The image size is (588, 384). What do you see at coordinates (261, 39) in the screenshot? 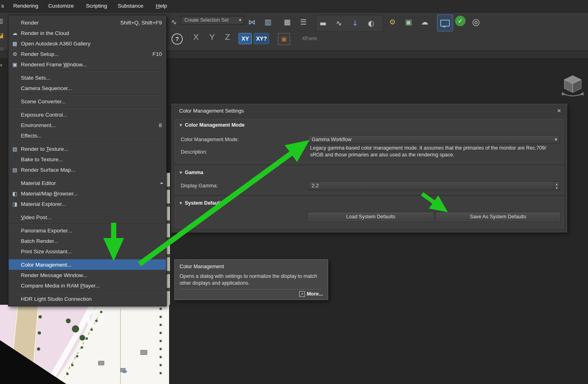
I see `axis-xy-help-button: XY?` at bounding box center [261, 39].